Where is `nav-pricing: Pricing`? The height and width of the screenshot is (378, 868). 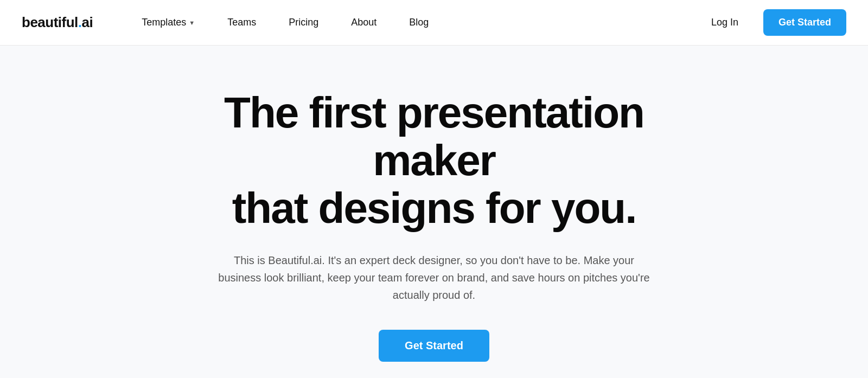 nav-pricing: Pricing is located at coordinates (304, 23).